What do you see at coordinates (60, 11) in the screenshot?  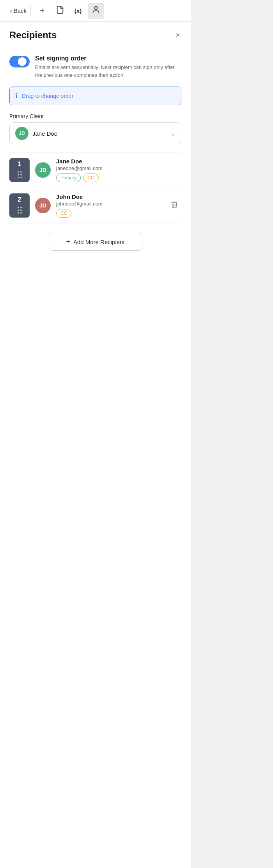 I see `document-icon` at bounding box center [60, 11].